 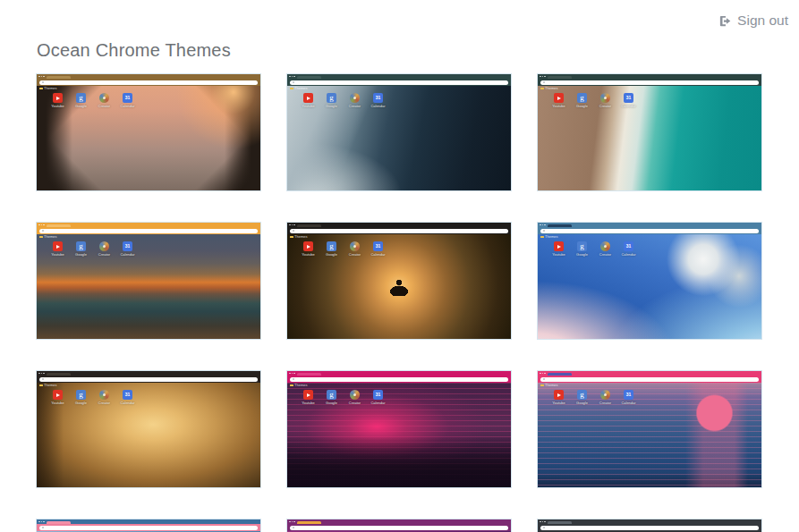 What do you see at coordinates (753, 21) in the screenshot?
I see `sign-out-link: Sign out` at bounding box center [753, 21].